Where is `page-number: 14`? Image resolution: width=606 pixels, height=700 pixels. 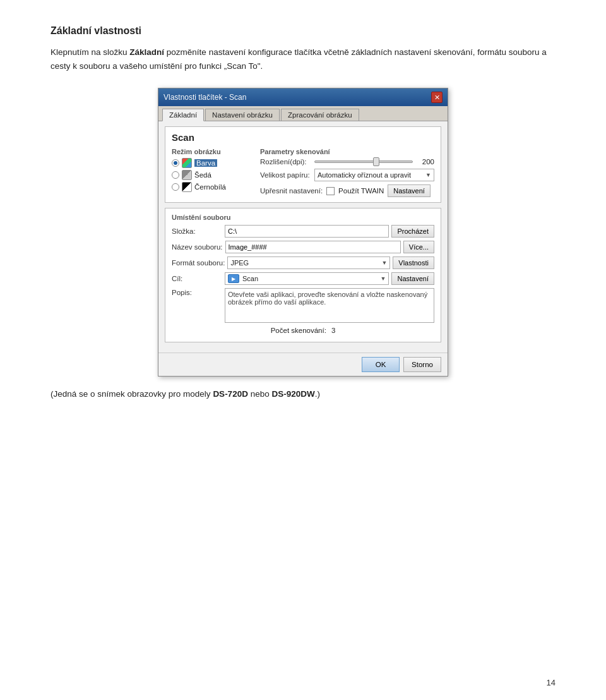
page-number: 14 is located at coordinates (551, 682).